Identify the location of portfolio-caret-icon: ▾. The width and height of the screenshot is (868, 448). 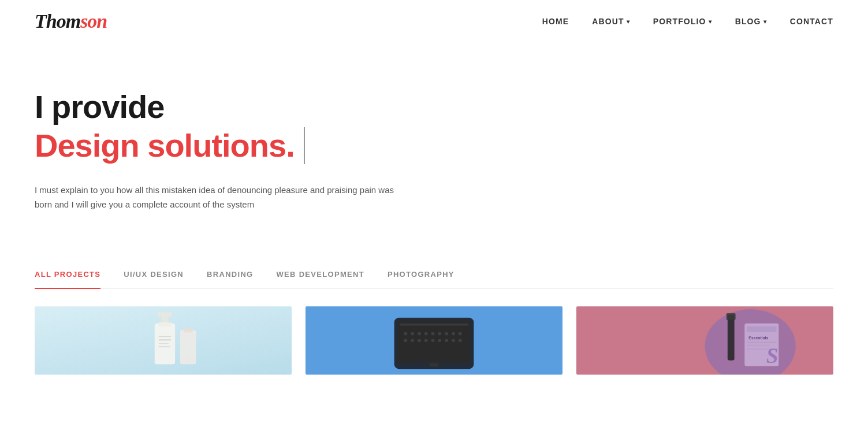
(710, 22).